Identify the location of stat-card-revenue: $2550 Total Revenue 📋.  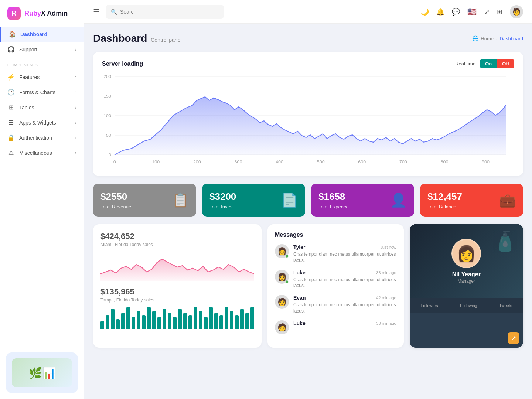
(145, 200).